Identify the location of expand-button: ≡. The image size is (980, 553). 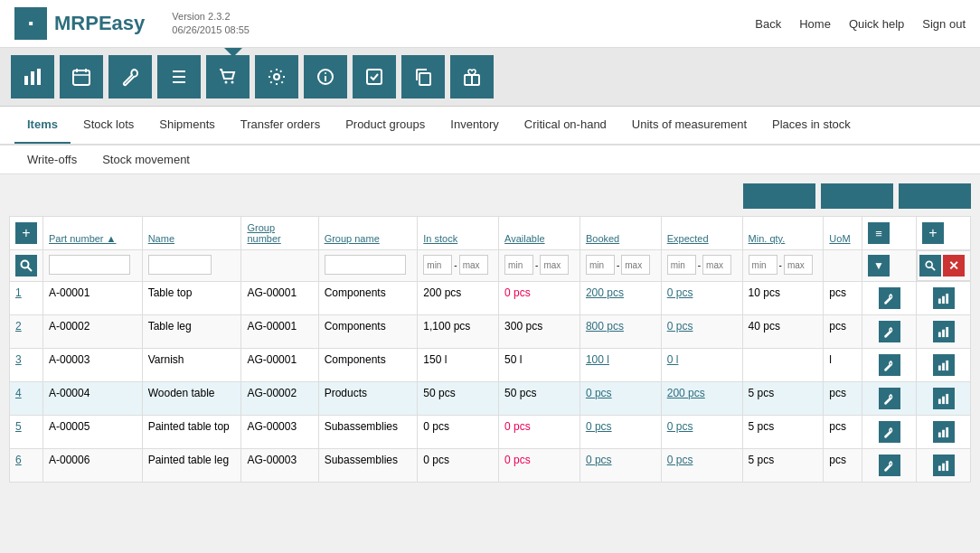
(879, 233).